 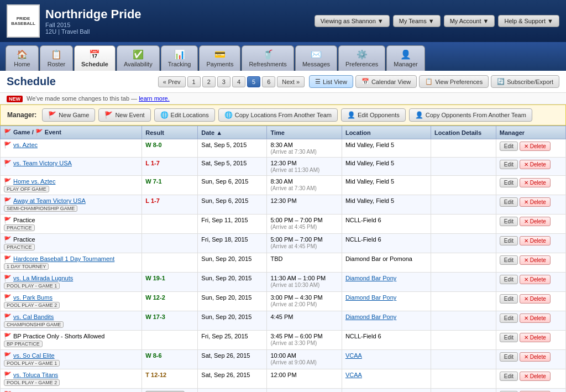 What do you see at coordinates (525, 82) in the screenshot?
I see `subscribe-export-button: 🔄 Subscribe/Export` at bounding box center [525, 82].